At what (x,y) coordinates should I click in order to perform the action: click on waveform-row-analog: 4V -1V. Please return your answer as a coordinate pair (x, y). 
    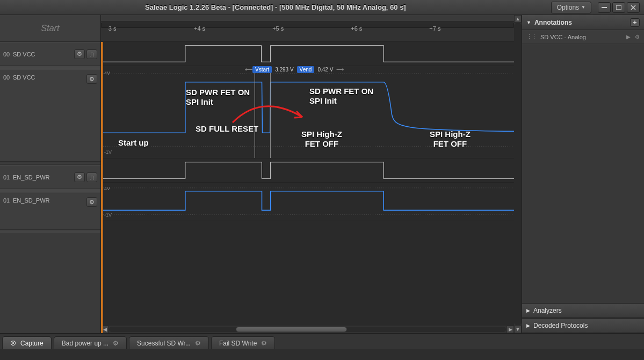
    Looking at the image, I should click on (307, 201).